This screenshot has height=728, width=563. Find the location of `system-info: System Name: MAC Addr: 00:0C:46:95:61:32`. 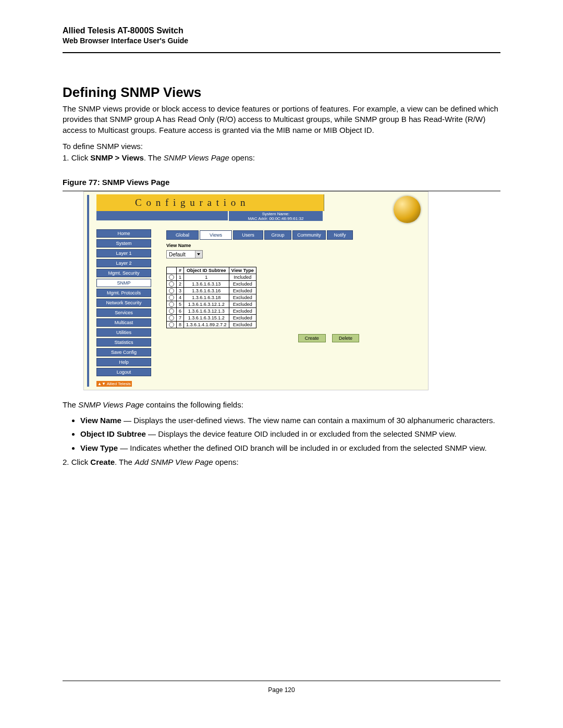

system-info: System Name: MAC Addr: 00:0C:46:95:61:32 is located at coordinates (276, 216).